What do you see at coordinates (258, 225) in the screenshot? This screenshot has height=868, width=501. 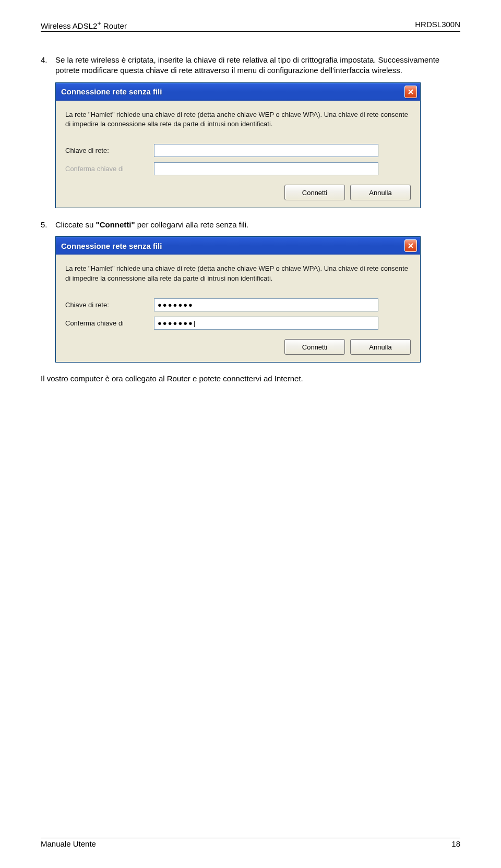 I see `step-5-text: Cliccate su "Connetti" per collegarvi al…` at bounding box center [258, 225].